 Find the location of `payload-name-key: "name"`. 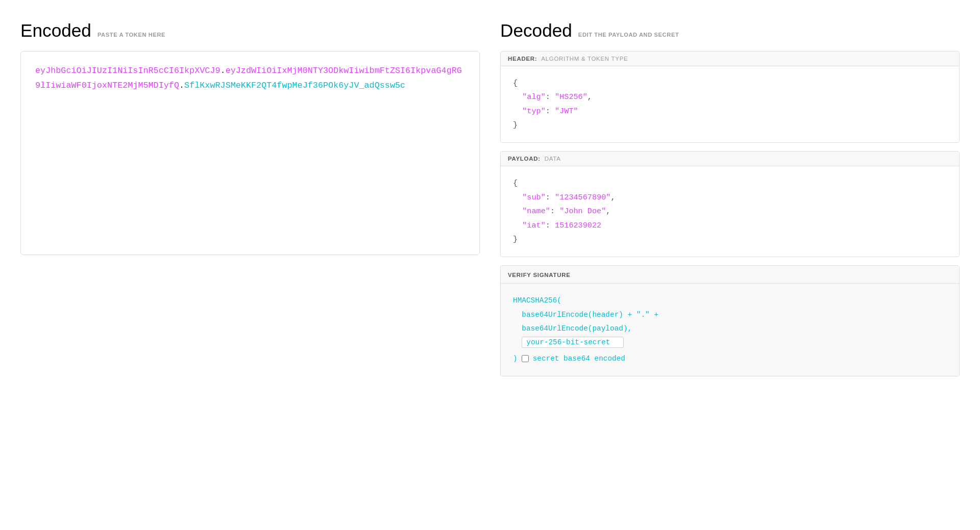

payload-name-key: "name" is located at coordinates (536, 211).